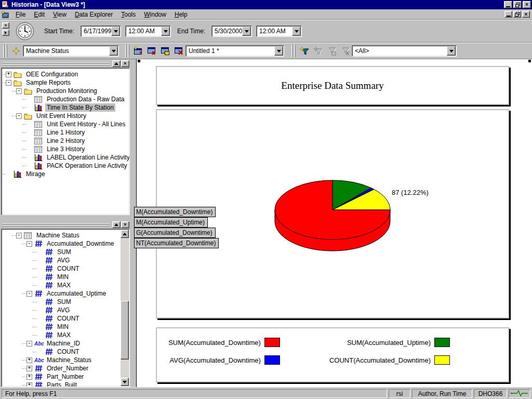  Describe the element at coordinates (125, 234) in the screenshot. I see `scroll-up-button` at that location.